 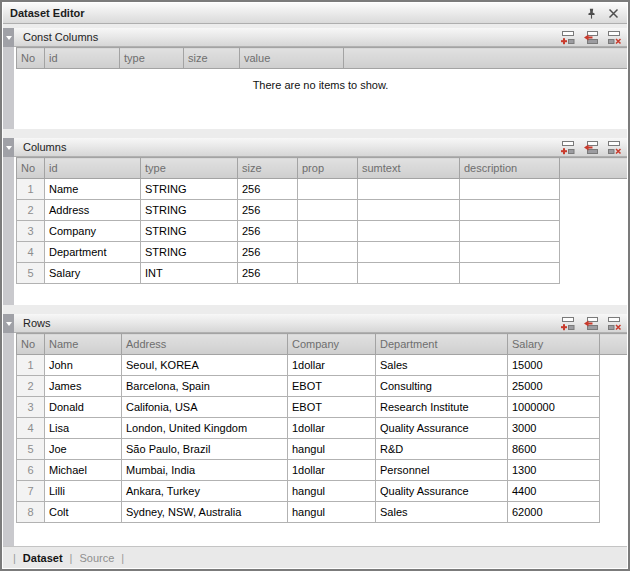 I want to click on const-col-header-id: id, so click(x=82, y=58).